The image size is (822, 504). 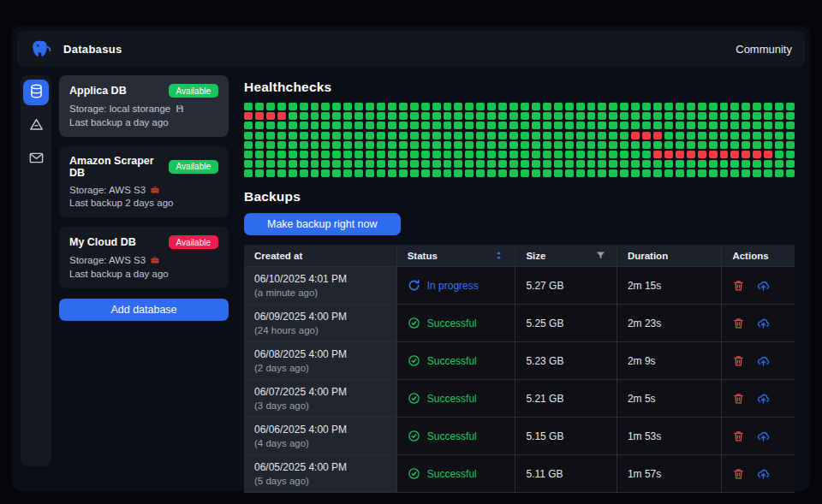 What do you see at coordinates (764, 50) in the screenshot?
I see `nav-community-link: Community` at bounding box center [764, 50].